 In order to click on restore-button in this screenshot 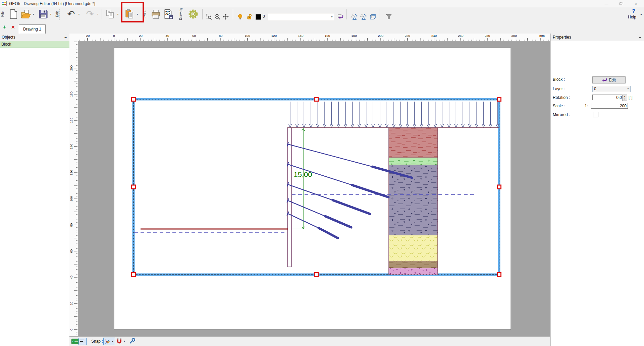, I will do `click(621, 4)`.